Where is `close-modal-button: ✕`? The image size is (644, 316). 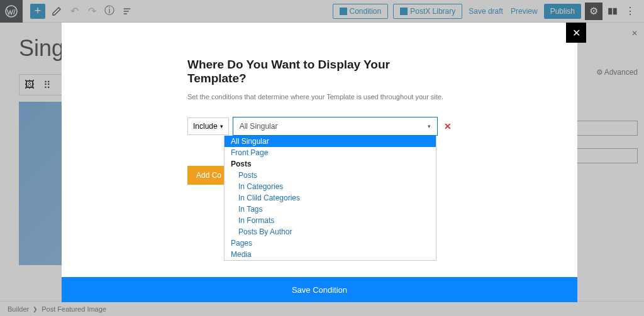 close-modal-button: ✕ is located at coordinates (576, 33).